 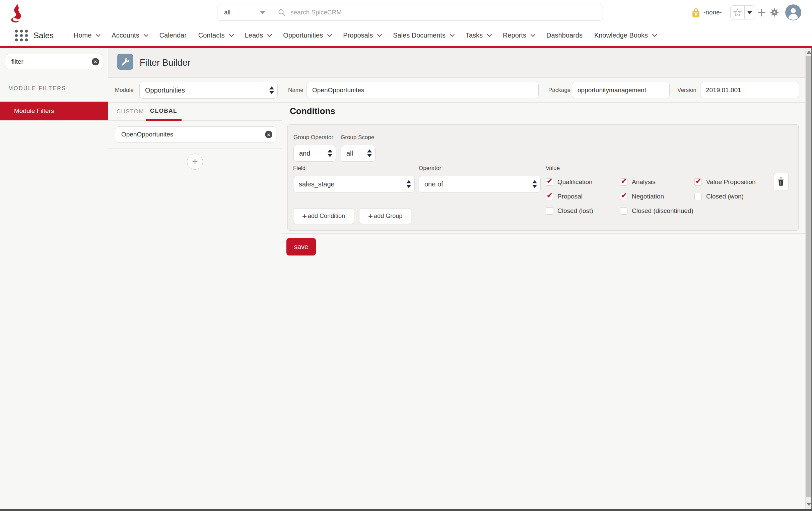 What do you see at coordinates (357, 137) in the screenshot?
I see `group-scope-label: Group Scope` at bounding box center [357, 137].